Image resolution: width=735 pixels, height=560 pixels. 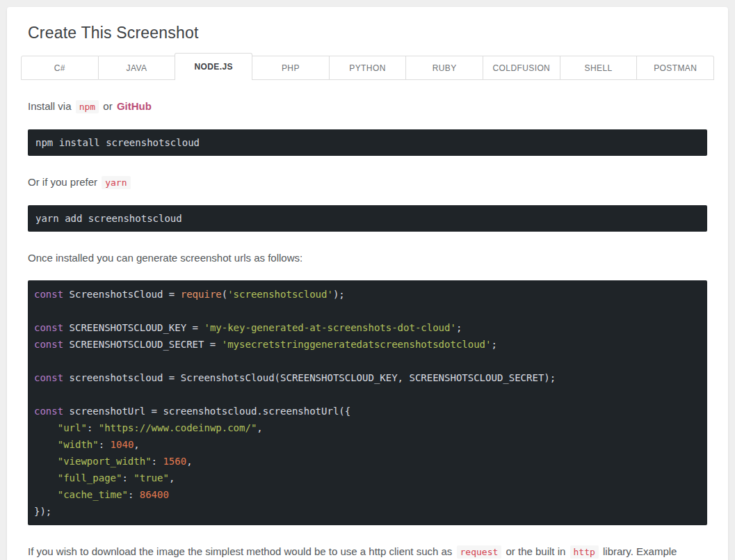 What do you see at coordinates (134, 106) in the screenshot?
I see `github-link: GitHub` at bounding box center [134, 106].